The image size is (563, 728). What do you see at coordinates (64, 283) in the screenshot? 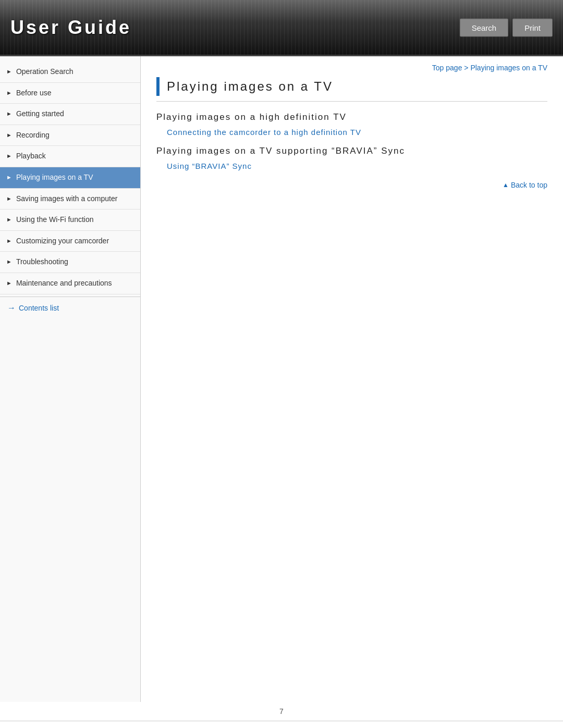
I see `sidebar-item-label: Maintenance and precautions` at bounding box center [64, 283].